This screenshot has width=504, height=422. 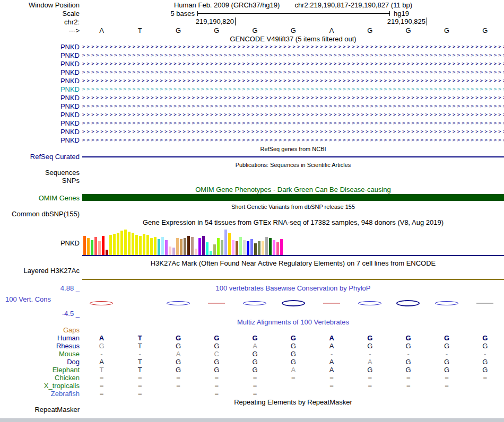 I want to click on alignment-species-label: Mouse, so click(x=40, y=354).